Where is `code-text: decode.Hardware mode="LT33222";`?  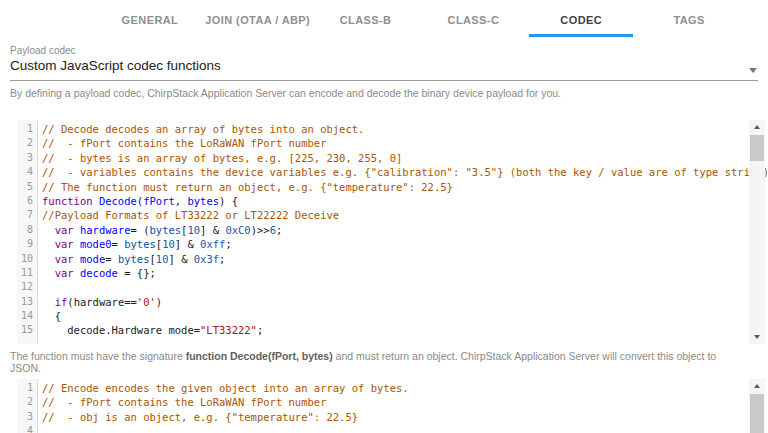 code-text: decode.Hardware mode="LT33222"; is located at coordinates (150, 330).